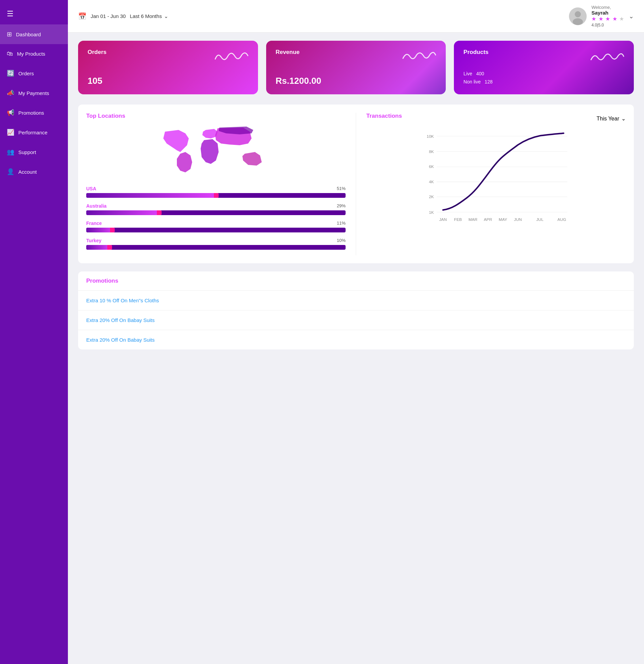  I want to click on location-pct: 51%, so click(341, 189).